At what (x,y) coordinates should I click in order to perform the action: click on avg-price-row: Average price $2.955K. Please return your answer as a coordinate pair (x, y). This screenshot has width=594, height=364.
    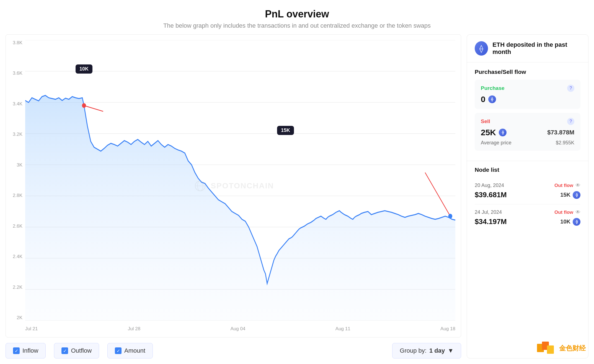
    Looking at the image, I should click on (528, 143).